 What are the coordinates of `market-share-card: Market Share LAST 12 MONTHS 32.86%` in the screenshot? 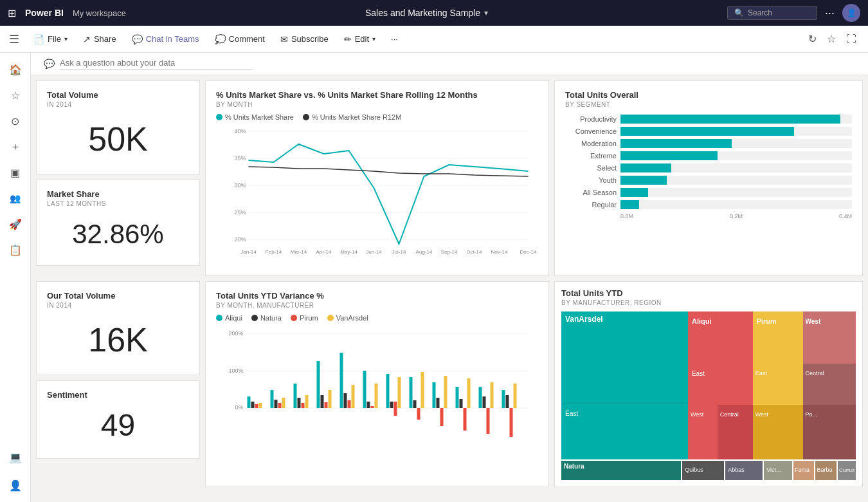 It's located at (118, 223).